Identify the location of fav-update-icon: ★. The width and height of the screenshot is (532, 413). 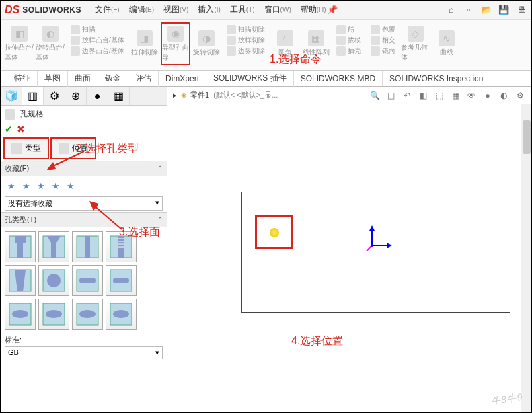
(26, 186).